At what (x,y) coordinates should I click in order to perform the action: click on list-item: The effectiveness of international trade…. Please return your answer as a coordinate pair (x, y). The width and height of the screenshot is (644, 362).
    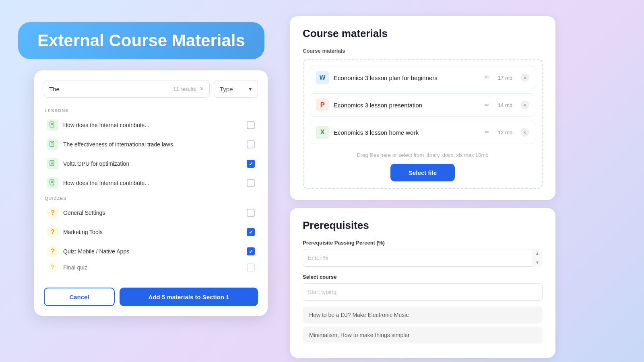
    Looking at the image, I should click on (151, 144).